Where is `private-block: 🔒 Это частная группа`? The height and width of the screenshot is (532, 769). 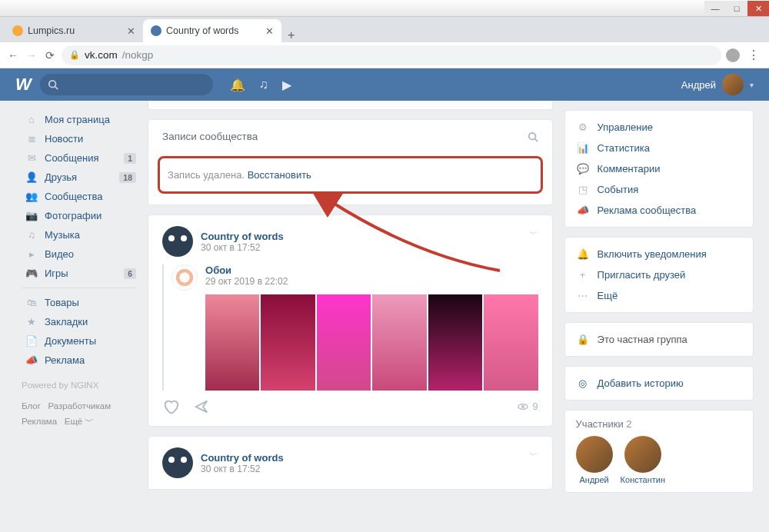
private-block: 🔒 Это частная группа is located at coordinates (659, 340).